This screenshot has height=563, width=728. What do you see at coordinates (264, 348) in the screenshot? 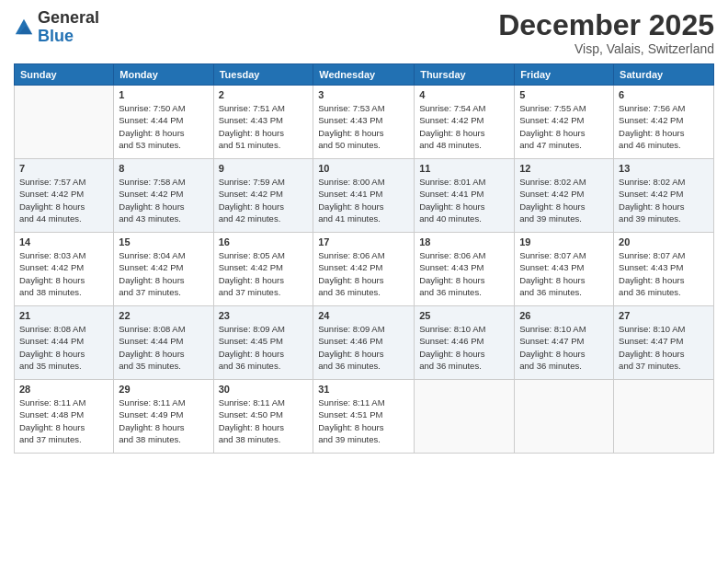
I see `day-info: Sunrise: 8:09 AMSunset: 4:45 PMDaylight:…` at bounding box center [264, 348].